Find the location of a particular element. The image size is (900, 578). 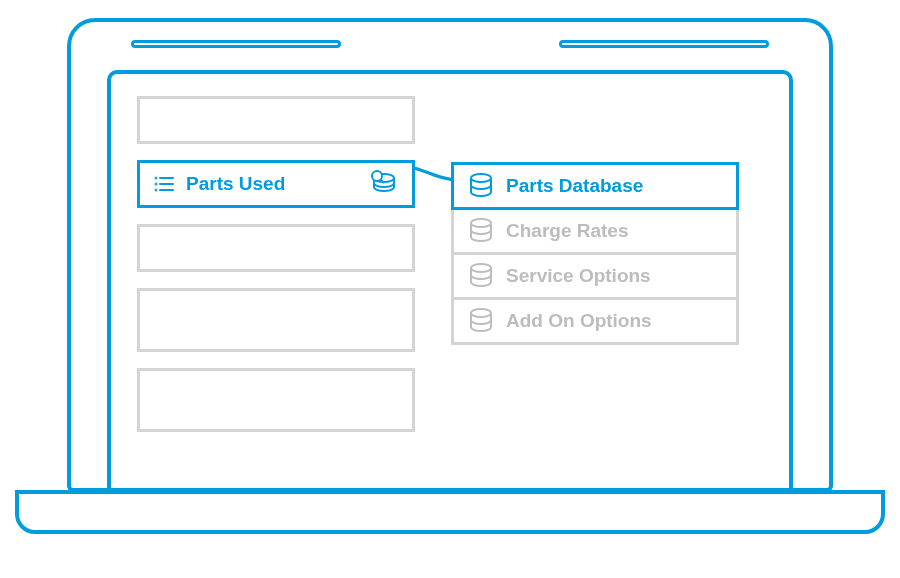

db-option-service-options: Service Options is located at coordinates (595, 276).